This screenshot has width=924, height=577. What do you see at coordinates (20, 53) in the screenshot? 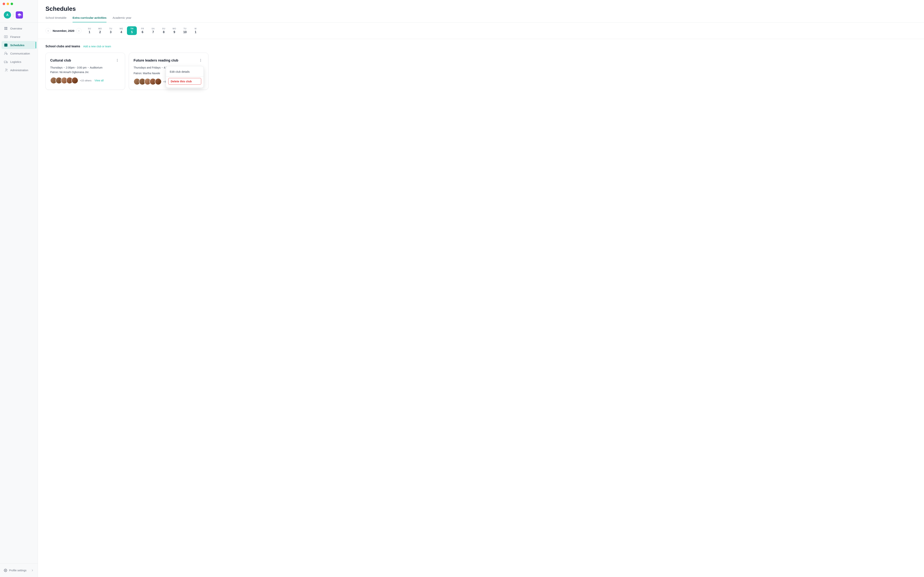
I see `sidebar-item-label-communication: Communication` at bounding box center [20, 53].